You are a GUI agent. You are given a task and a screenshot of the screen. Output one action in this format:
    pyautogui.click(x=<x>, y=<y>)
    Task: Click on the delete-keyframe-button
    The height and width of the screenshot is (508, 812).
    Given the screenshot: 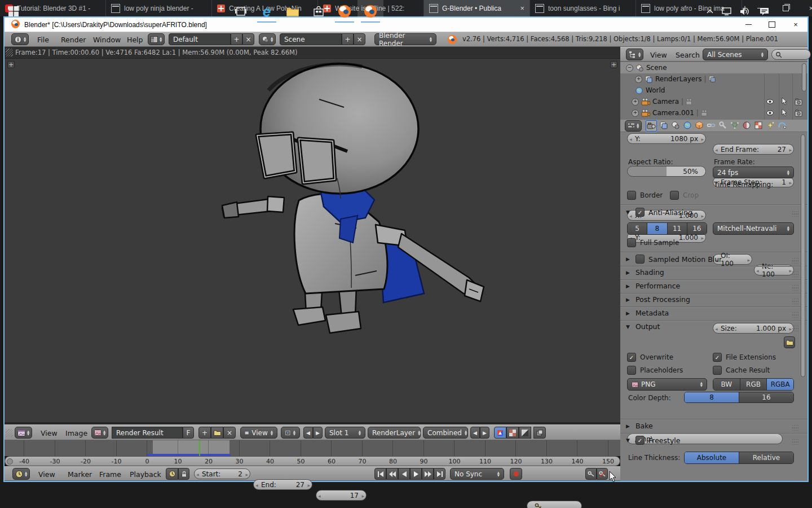 What is the action you would take?
    pyautogui.click(x=602, y=474)
    